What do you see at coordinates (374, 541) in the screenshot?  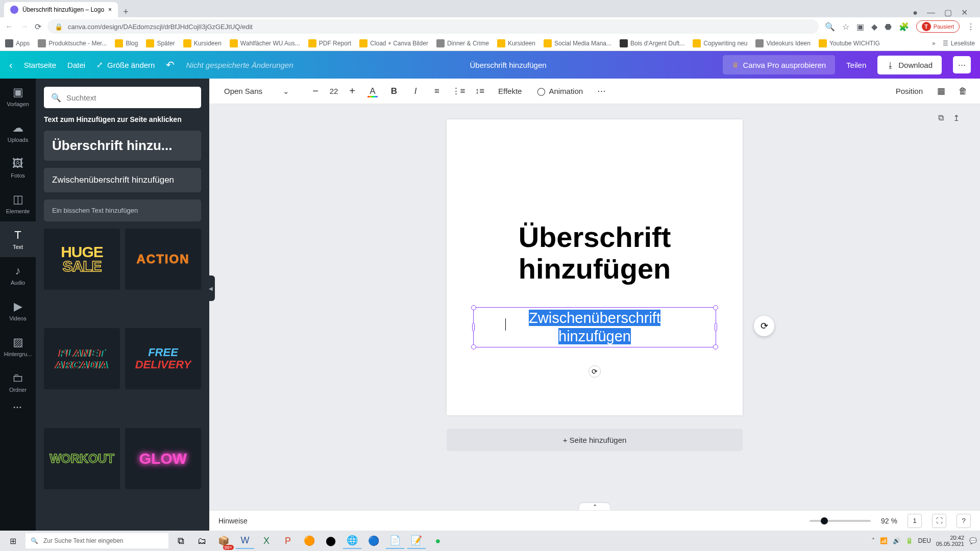 I see `edge-icon: 🔵` at bounding box center [374, 541].